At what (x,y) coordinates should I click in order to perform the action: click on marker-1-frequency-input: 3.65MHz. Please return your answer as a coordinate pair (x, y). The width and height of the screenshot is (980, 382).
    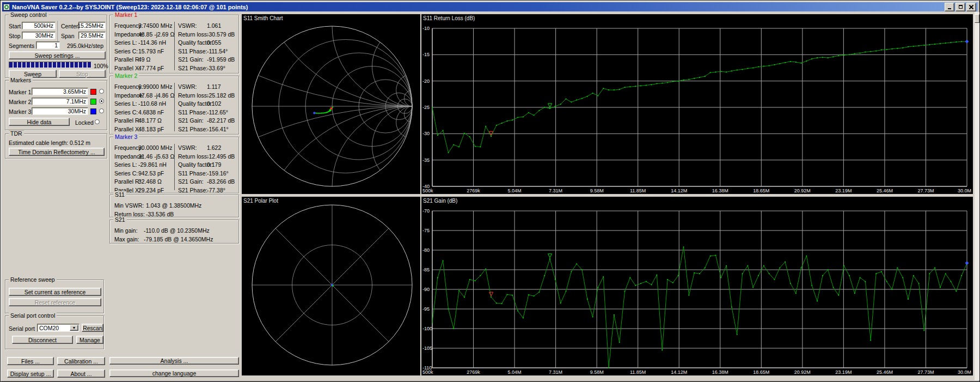
    Looking at the image, I should click on (60, 92).